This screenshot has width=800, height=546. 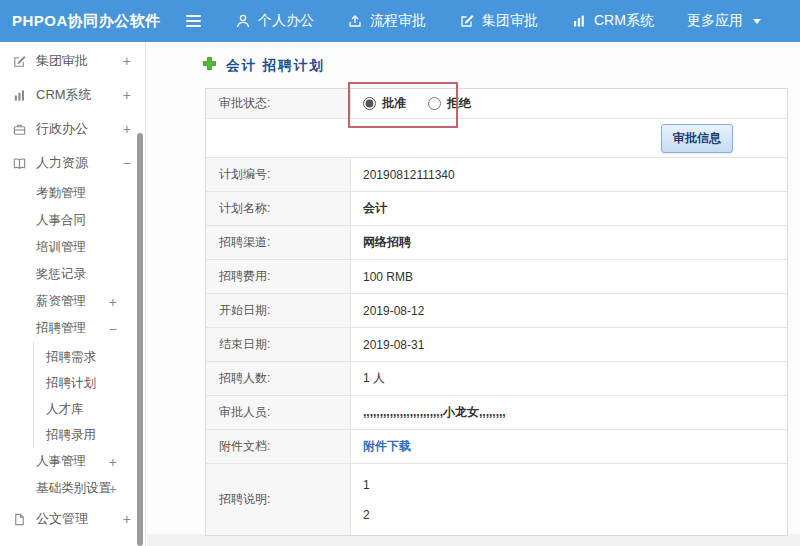 I want to click on field-value: ,,,,,,,,,,,,,,,,,,,,,,,,小龙女,,,,,,,,, so click(x=569, y=412).